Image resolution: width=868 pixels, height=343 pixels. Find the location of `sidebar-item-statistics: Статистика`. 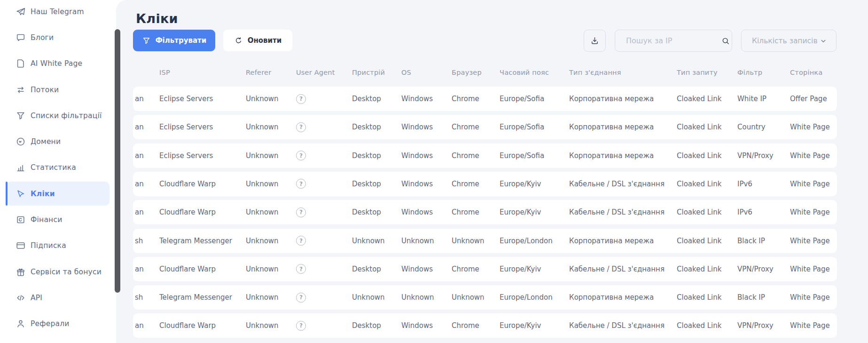

sidebar-item-statistics: Статистика is located at coordinates (58, 168).